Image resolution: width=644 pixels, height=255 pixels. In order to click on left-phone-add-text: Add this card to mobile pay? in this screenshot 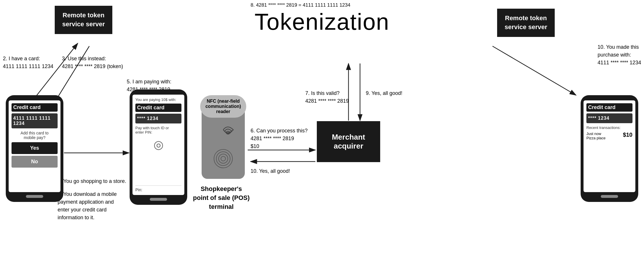, I will do `click(35, 135)`.